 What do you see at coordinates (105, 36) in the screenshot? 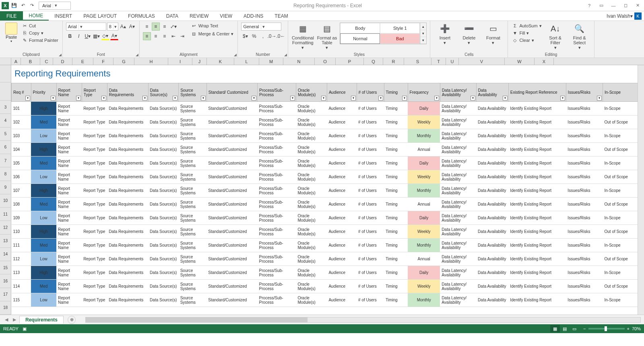
I see `fill-color-button: ◇▾` at bounding box center [105, 36].